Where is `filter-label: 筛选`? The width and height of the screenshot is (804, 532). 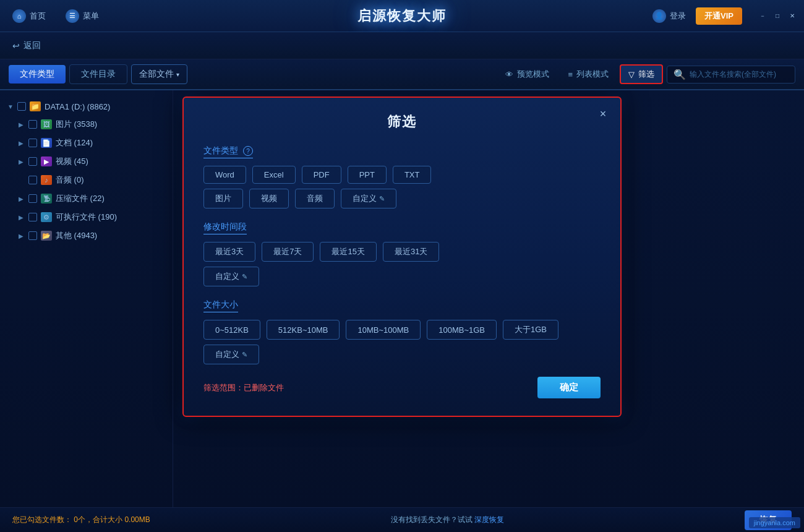
filter-label: 筛选 is located at coordinates (646, 74).